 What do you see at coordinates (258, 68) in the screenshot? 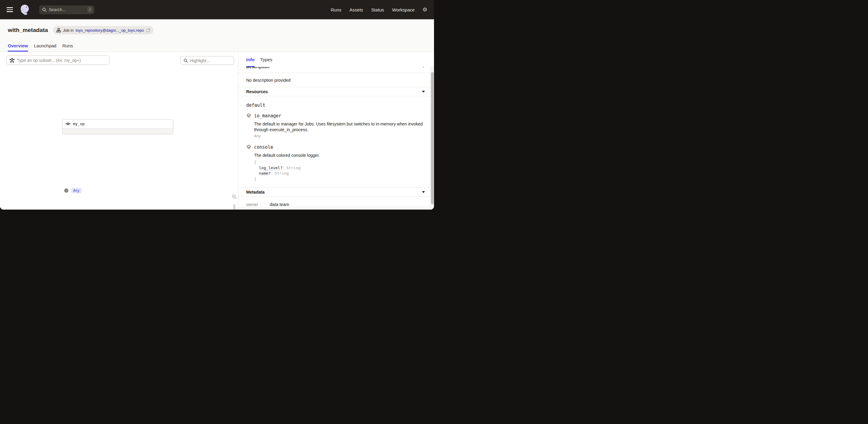
I see `description-title: Description` at bounding box center [258, 68].